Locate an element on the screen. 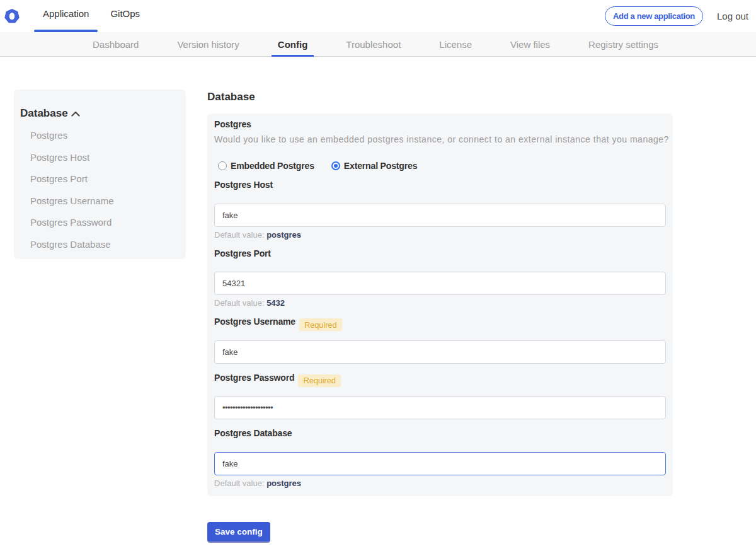 The width and height of the screenshot is (756, 551). field-label-postgres-username: Postgres Username is located at coordinates (255, 322).